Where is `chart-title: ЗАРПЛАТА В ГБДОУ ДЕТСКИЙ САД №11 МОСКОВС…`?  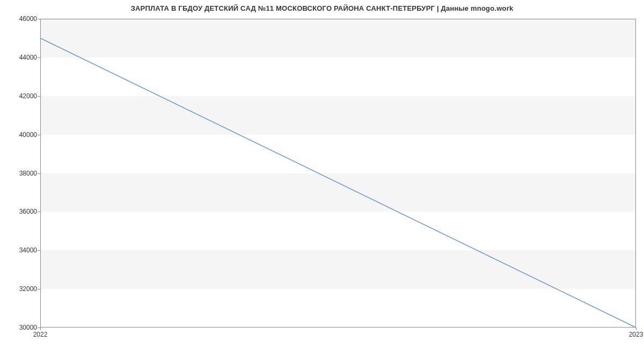 chart-title: ЗАРПЛАТА В ГБДОУ ДЕТСКИЙ САД №11 МОСКОВС… is located at coordinates (322, 9).